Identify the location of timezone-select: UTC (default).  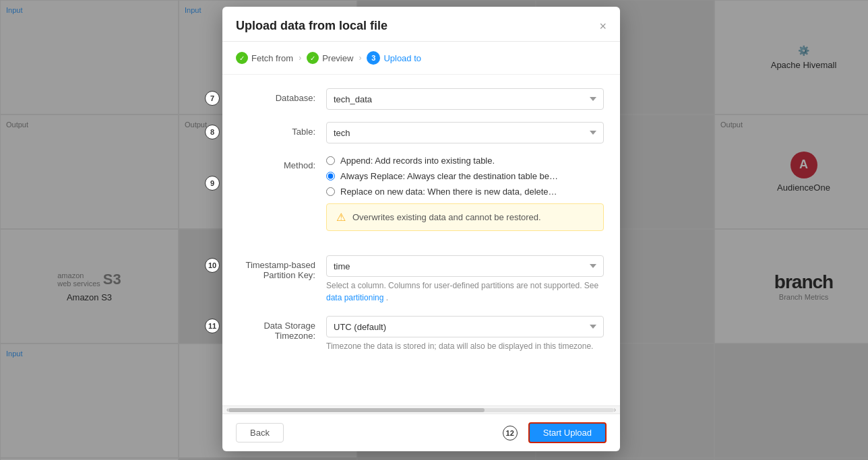
(465, 327).